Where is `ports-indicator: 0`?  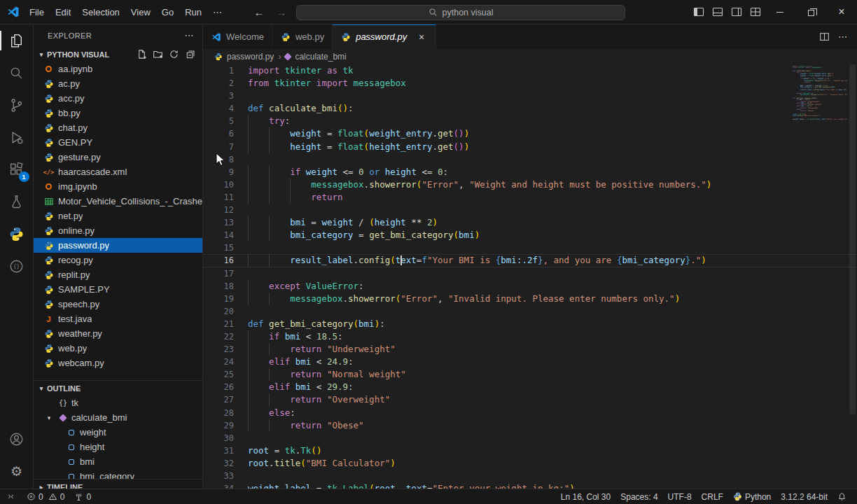 ports-indicator: 0 is located at coordinates (83, 497).